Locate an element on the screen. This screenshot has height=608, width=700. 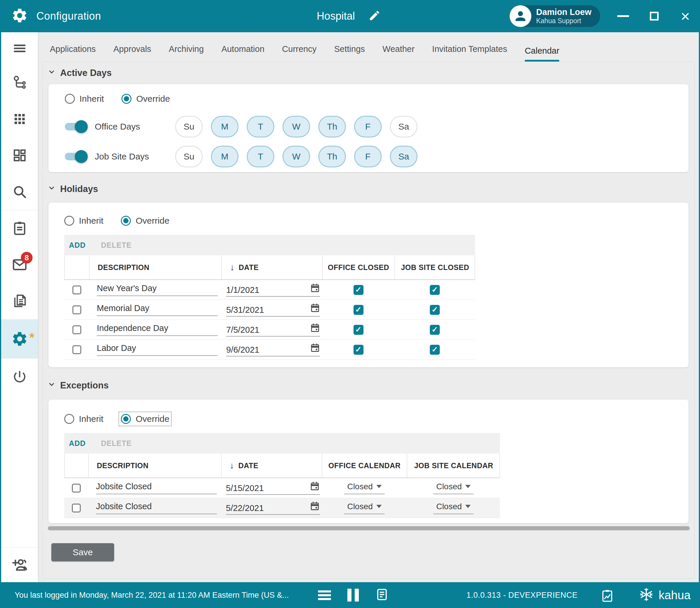
user-chip: Damion Loew Kahua Support is located at coordinates (555, 16).